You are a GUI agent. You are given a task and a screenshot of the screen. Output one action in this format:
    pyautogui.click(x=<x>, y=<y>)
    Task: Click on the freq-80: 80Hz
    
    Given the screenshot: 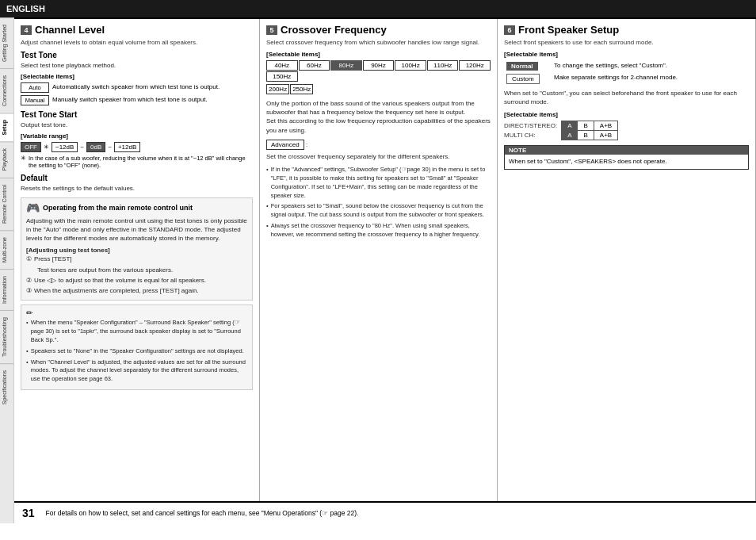 What is the action you would take?
    pyautogui.click(x=346, y=65)
    